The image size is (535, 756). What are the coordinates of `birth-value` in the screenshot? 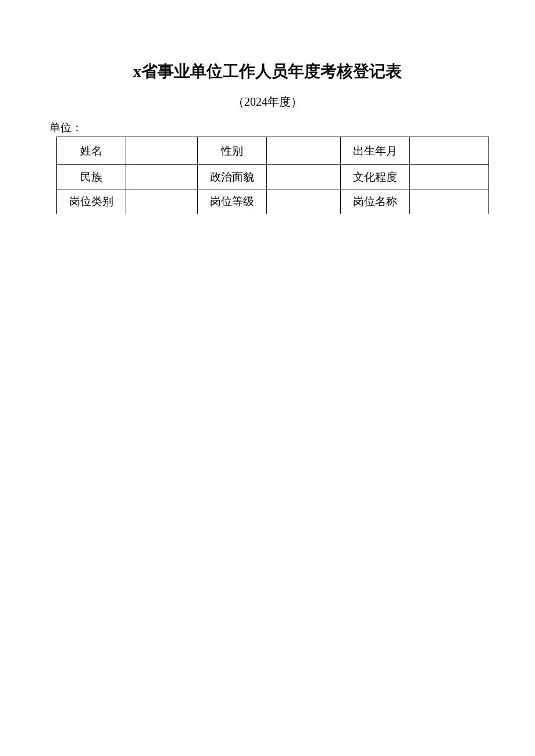 It's located at (449, 151).